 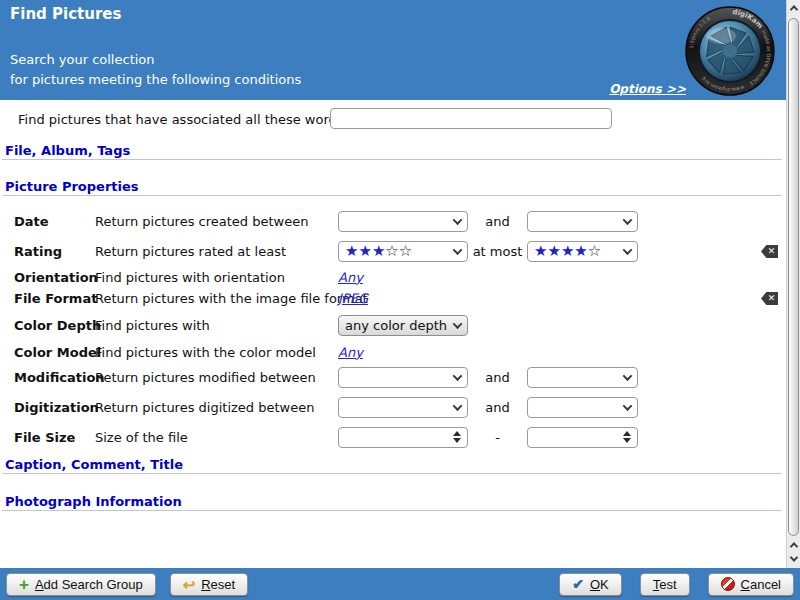 What do you see at coordinates (770, 298) in the screenshot?
I see `remove-file-format-field-button: ✕` at bounding box center [770, 298].